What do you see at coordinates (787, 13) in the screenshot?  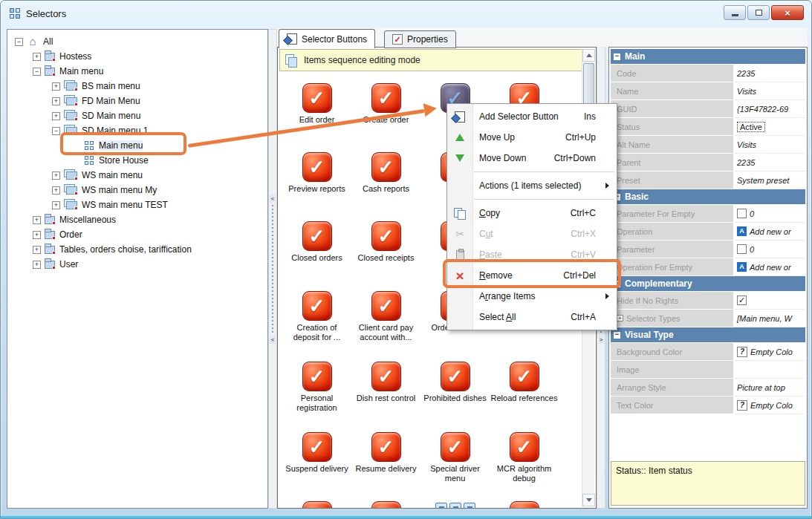 I see `close-button: ×` at bounding box center [787, 13].